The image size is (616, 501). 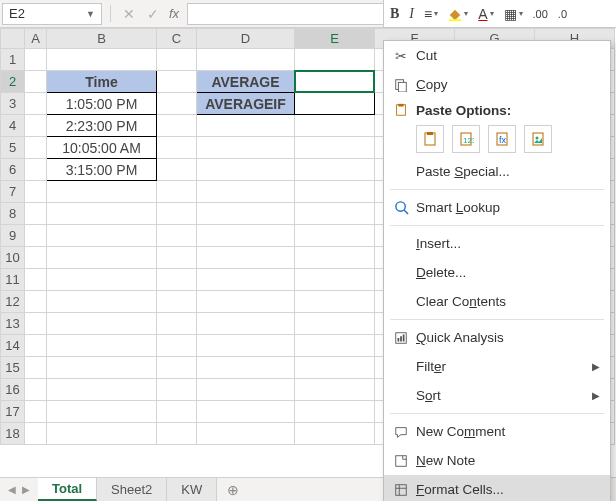 What do you see at coordinates (13, 214) in the screenshot?
I see `row-header: 8` at bounding box center [13, 214].